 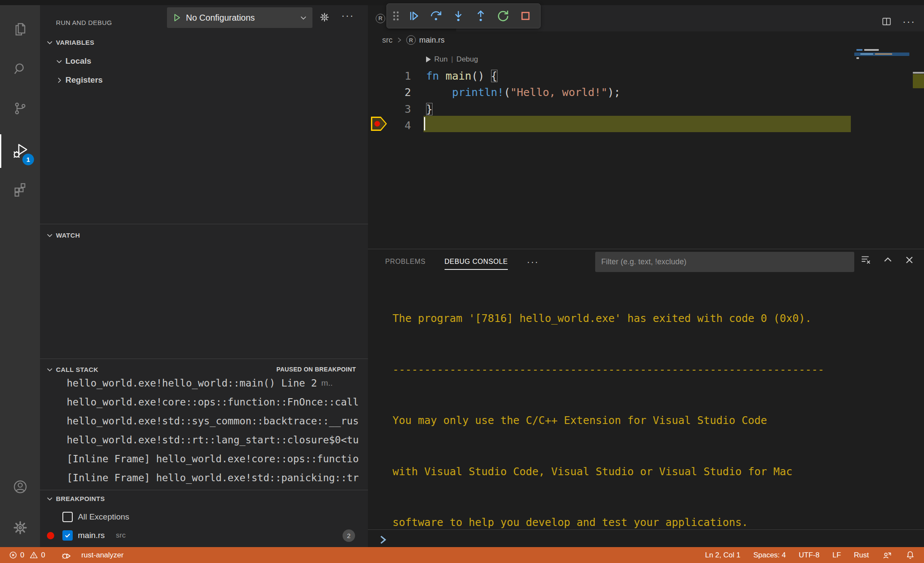 What do you see at coordinates (217, 402) in the screenshot?
I see `stack-frame: hello_world.exe!core::ops::function::FnO…` at bounding box center [217, 402].